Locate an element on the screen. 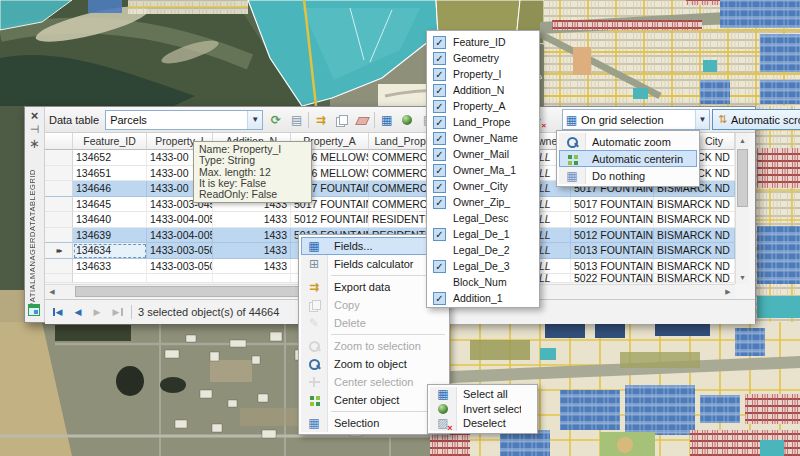 The image size is (800, 456). column-chooser-item: Owner_Name is located at coordinates (483, 138).